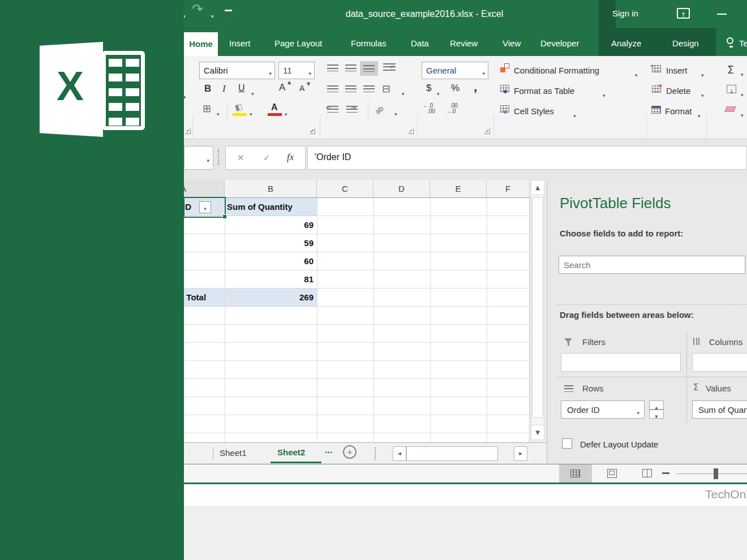 This screenshot has width=747, height=560. I want to click on tell-me-bulb-icon, so click(730, 41).